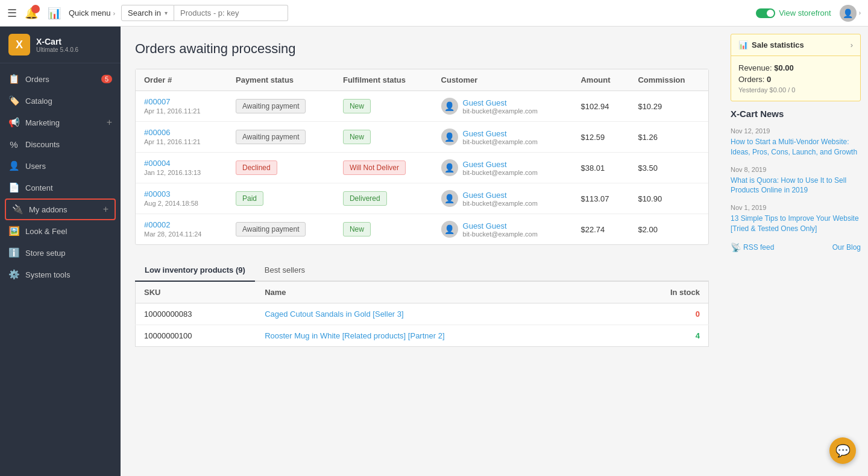 Image resolution: width=868 pixels, height=476 pixels. I want to click on rss-row: 📡 RSS feed Our Blog, so click(796, 247).